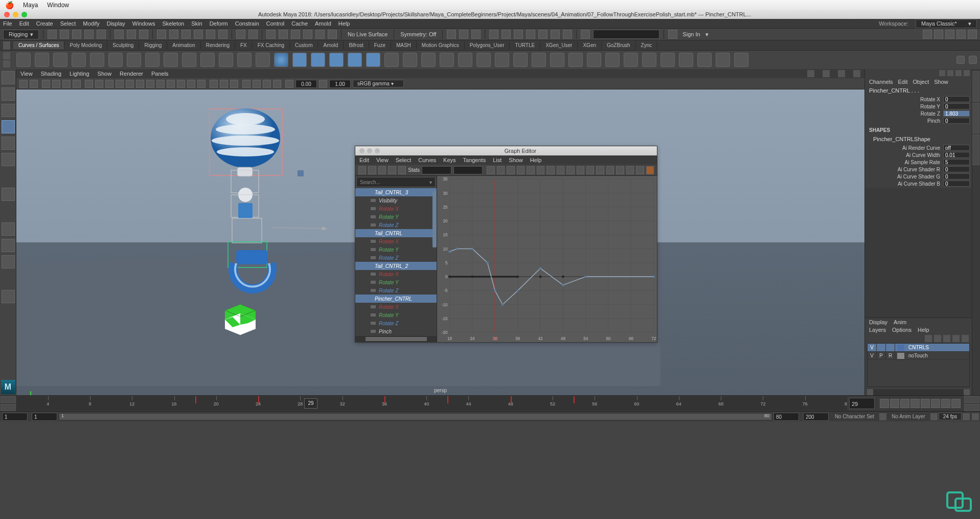  Describe the element at coordinates (123, 45) in the screenshot. I see `shelf-tab: Sculpting` at that location.